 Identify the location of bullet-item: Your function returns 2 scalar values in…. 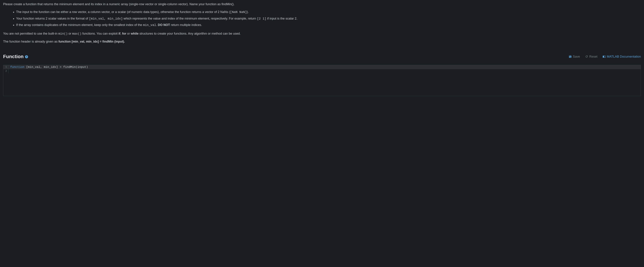
(328, 18).